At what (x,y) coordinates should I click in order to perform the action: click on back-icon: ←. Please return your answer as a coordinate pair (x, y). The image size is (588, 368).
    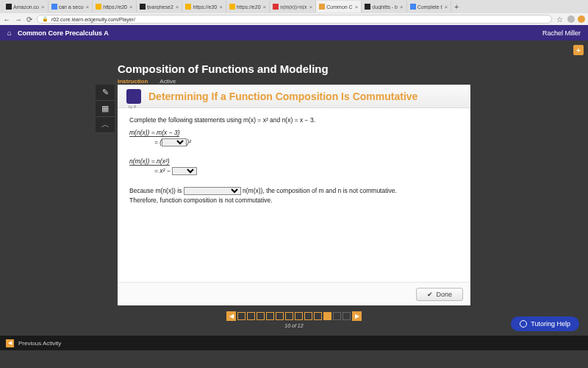
    Looking at the image, I should click on (7, 19).